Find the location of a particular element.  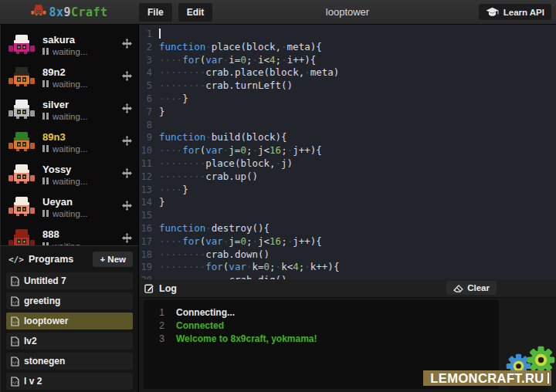

player-meta: 888waiting... is located at coordinates (82, 238).